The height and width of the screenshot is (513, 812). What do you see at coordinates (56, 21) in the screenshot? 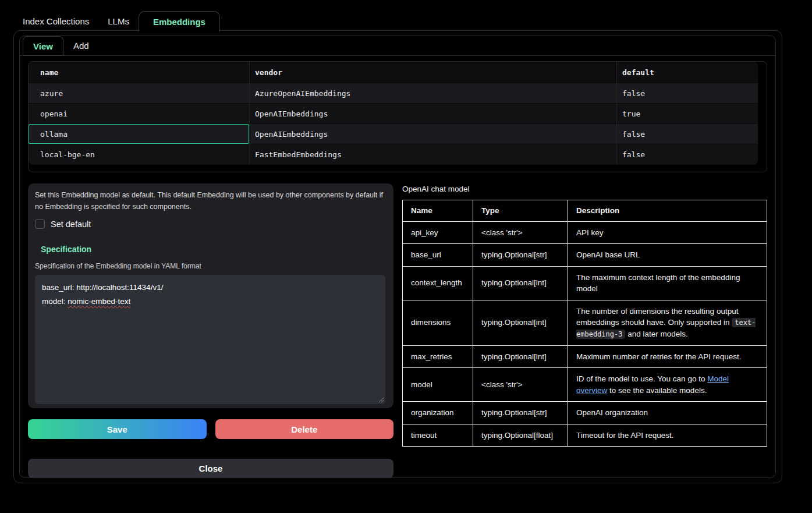
I see `tab-index-collections: Index Collections` at bounding box center [56, 21].